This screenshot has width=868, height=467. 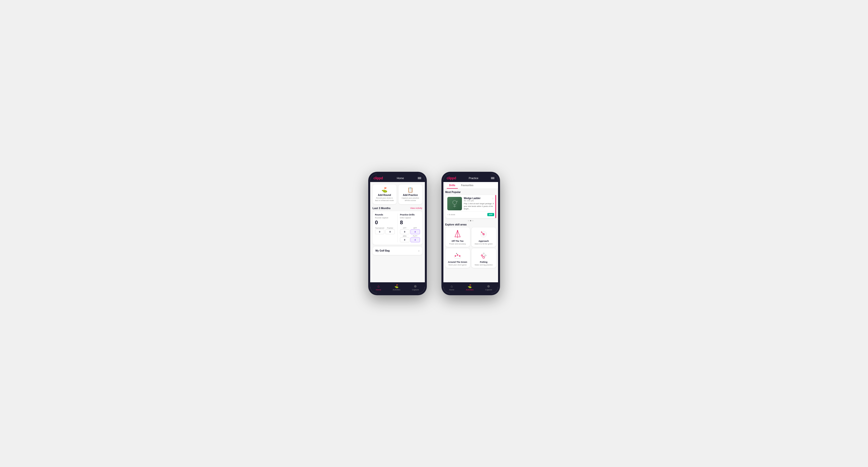 I want to click on rounds-sub-grid: Tournament 0 Practice 0, so click(x=385, y=230).